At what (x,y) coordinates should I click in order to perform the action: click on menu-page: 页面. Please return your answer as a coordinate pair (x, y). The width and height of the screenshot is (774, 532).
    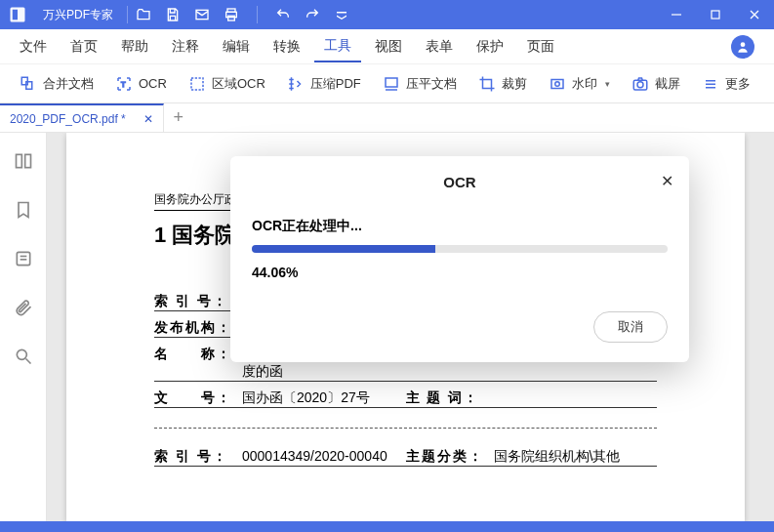
    Looking at the image, I should click on (541, 47).